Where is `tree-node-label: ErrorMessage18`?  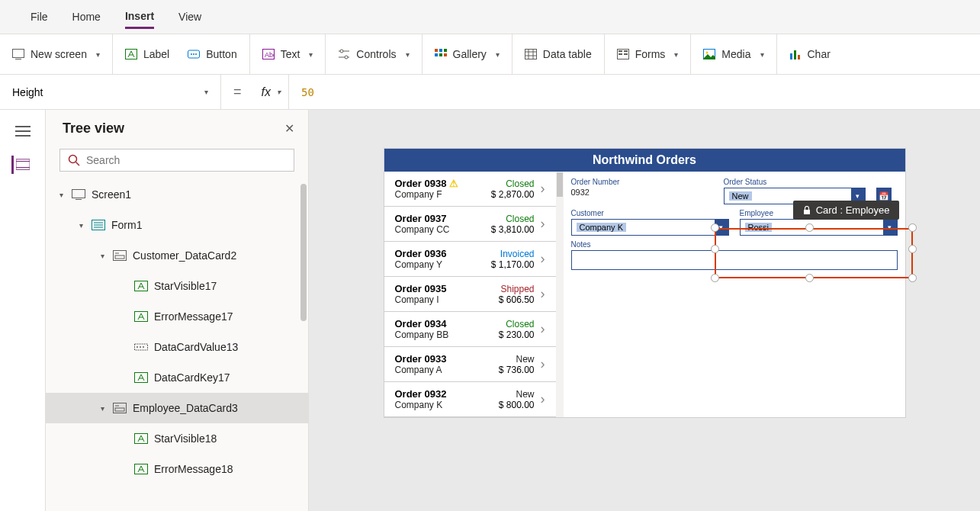
tree-node-label: ErrorMessage18 is located at coordinates (194, 469).